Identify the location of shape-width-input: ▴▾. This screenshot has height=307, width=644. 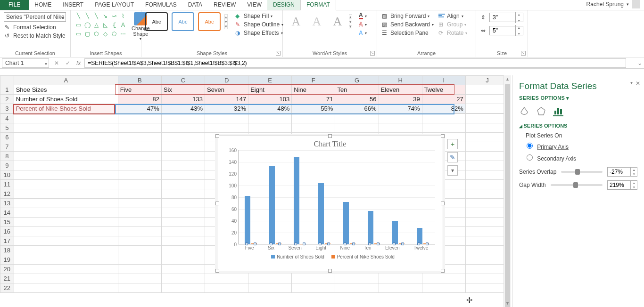
(506, 31).